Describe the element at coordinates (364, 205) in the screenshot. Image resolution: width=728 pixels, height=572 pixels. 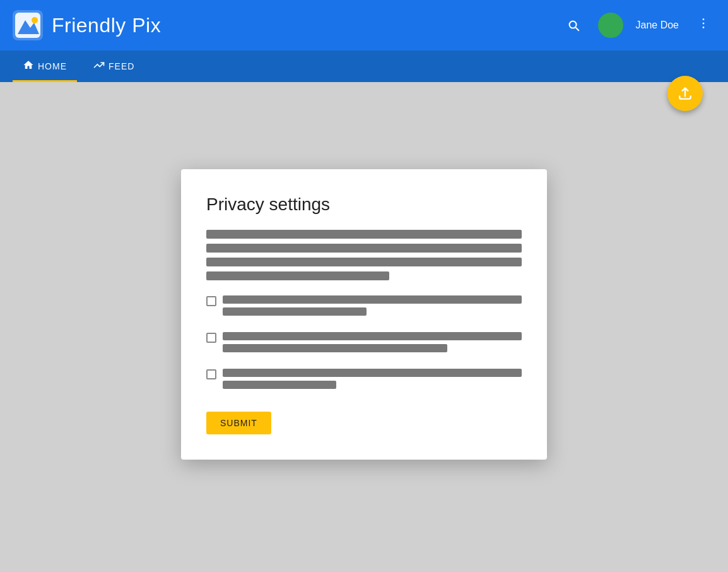
I see `dialog-title: Privacy settings` at that location.